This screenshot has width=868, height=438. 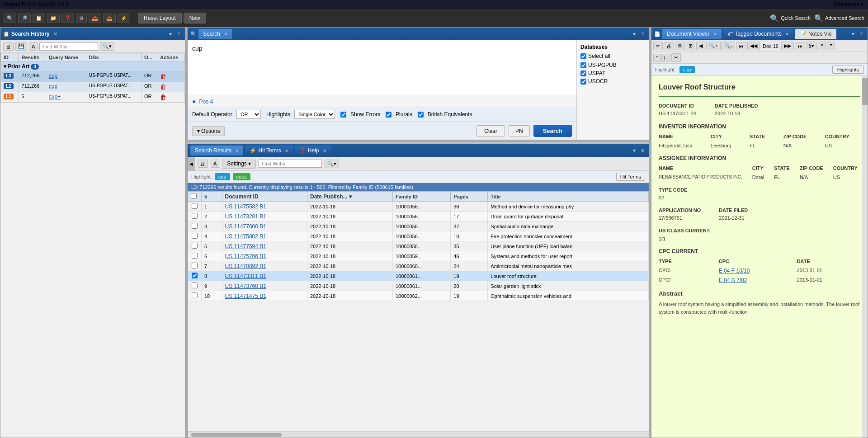 I want to click on row-doc-link: US 11477600 B1, so click(x=246, y=226).